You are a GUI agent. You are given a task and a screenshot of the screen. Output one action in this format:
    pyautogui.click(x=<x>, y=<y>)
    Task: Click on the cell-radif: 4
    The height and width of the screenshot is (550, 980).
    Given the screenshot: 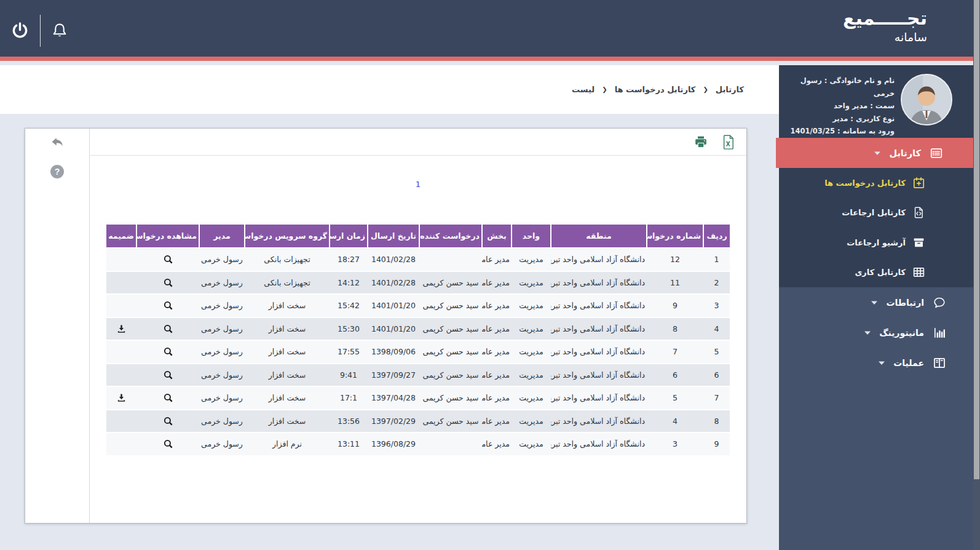 What is the action you would take?
    pyautogui.click(x=717, y=329)
    